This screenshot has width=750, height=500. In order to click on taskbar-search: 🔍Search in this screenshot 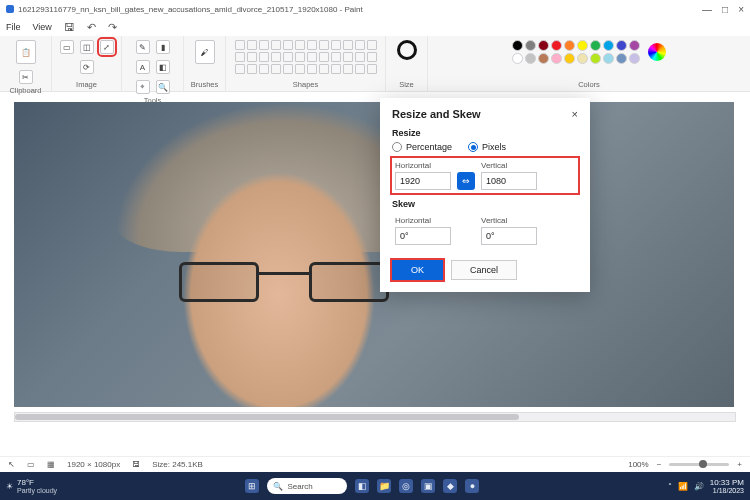, I will do `click(307, 486)`.